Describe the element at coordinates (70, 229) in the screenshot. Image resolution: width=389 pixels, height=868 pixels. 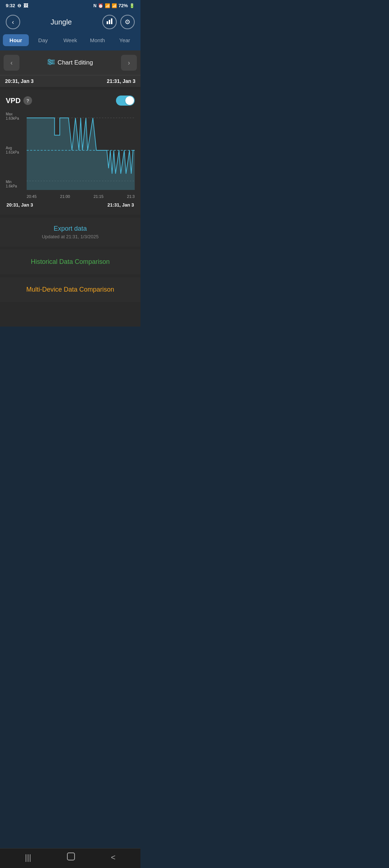
I see `export-link: Export data` at that location.